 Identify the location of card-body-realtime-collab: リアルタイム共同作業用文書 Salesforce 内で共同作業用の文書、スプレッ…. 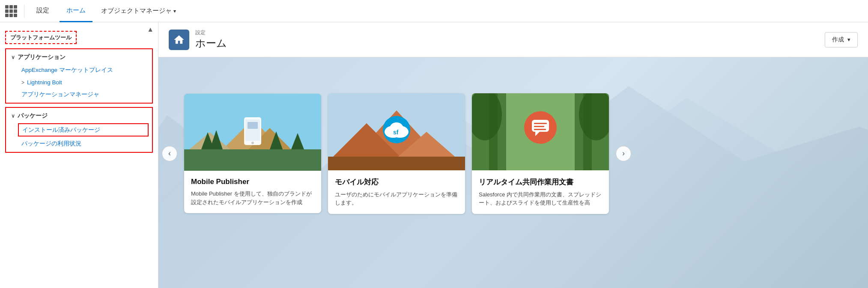
(540, 192).